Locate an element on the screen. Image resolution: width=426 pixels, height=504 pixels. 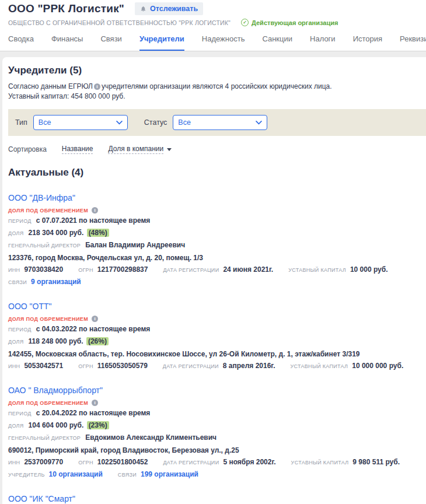
share-percent-badge: (23%) is located at coordinates (98, 425).